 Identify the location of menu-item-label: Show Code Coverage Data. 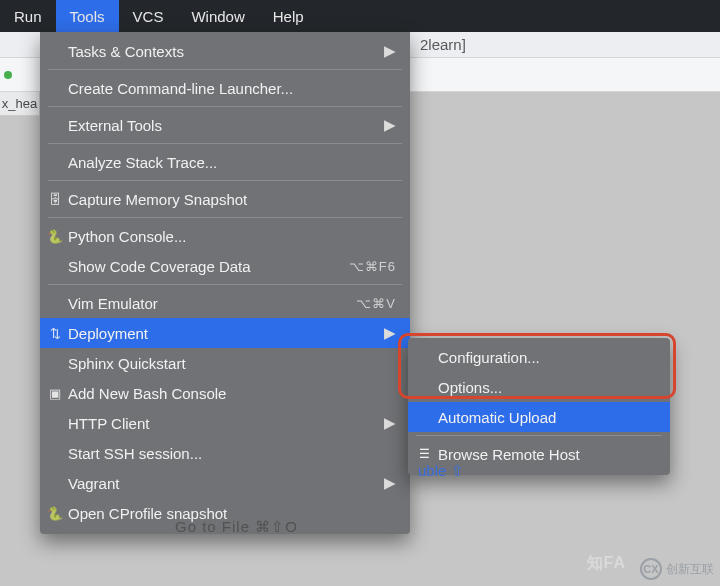
(208, 266).